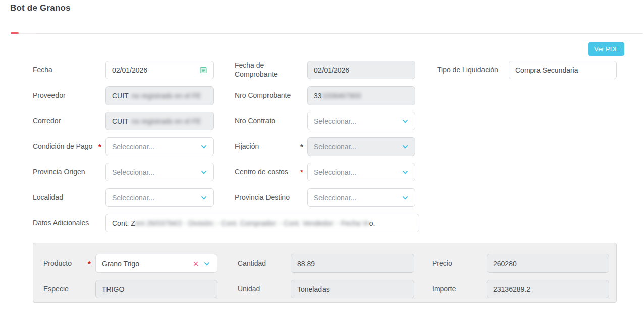 The width and height of the screenshot is (644, 310). What do you see at coordinates (120, 121) in the screenshot?
I see `corredor-value-prefix: CUIT` at bounding box center [120, 121].